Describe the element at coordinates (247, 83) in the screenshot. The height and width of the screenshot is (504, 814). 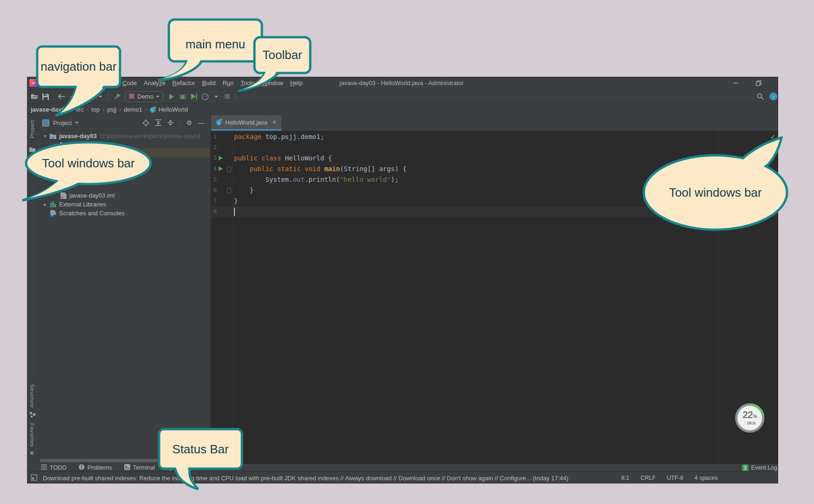
I see `menu-item-tools: Tools` at that location.